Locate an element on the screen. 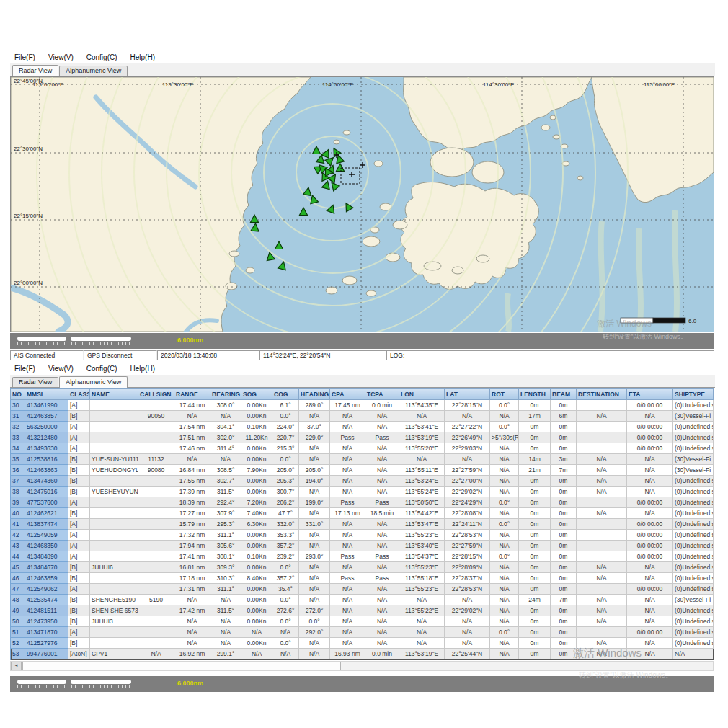 This screenshot has height=728, width=728. col-cpa: CPA is located at coordinates (347, 394).